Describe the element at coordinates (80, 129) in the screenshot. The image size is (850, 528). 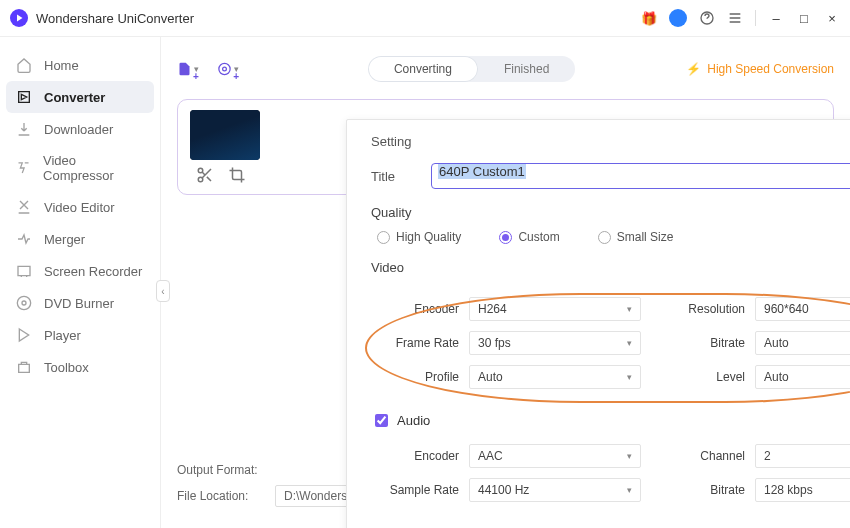
I see `sidebar-item-downloader: Downloader` at that location.